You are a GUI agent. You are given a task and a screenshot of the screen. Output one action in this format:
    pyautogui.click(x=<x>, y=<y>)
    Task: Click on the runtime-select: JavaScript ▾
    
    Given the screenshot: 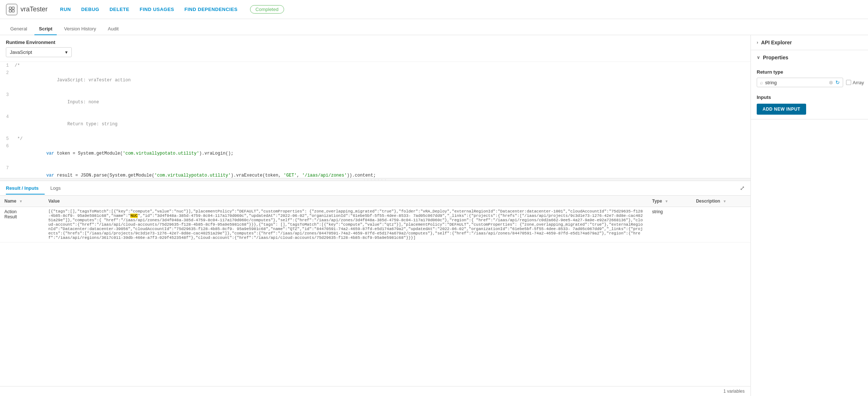 What is the action you would take?
    pyautogui.click(x=39, y=52)
    